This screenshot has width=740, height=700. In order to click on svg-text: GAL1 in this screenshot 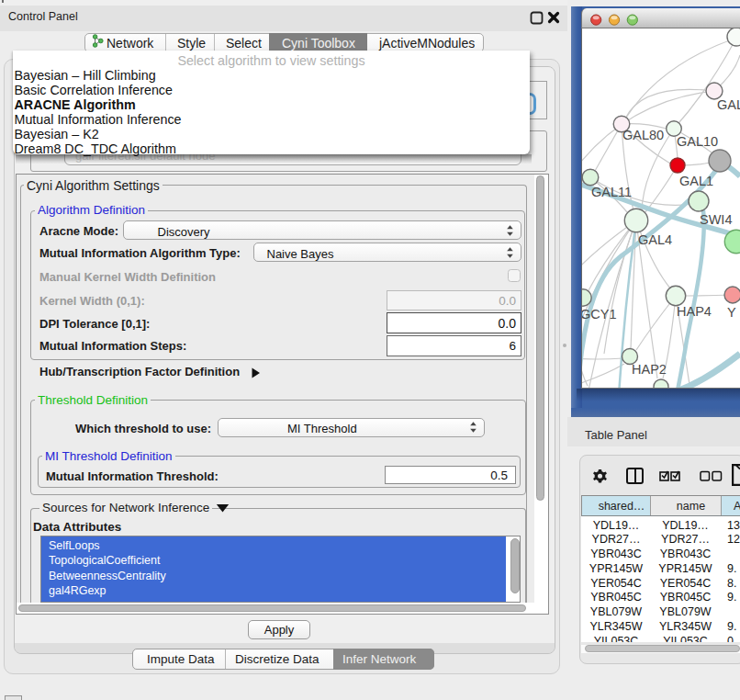, I will do `click(696, 181)`.